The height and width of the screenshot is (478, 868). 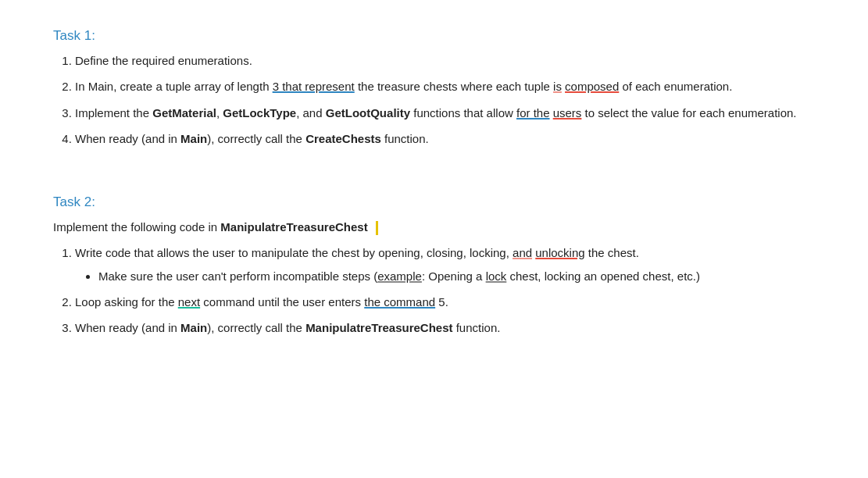 What do you see at coordinates (613, 253) in the screenshot?
I see `text-segment: the chest.` at bounding box center [613, 253].